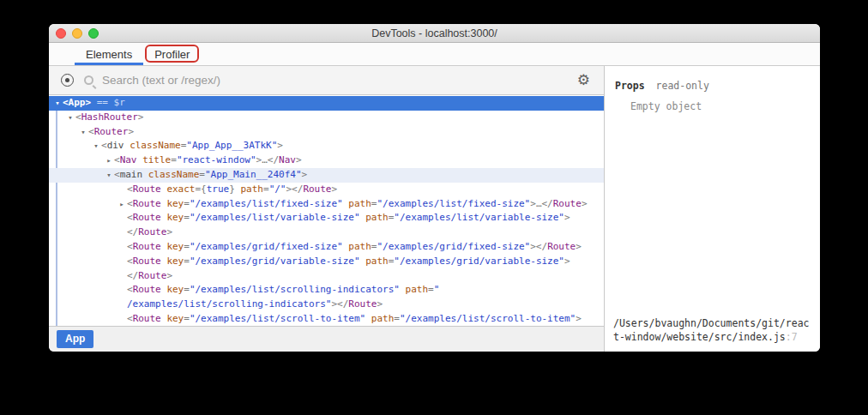  What do you see at coordinates (326, 319) in the screenshot?
I see `tree-row: <Route key="/examples/list/scroll-to-ite…` at bounding box center [326, 319].